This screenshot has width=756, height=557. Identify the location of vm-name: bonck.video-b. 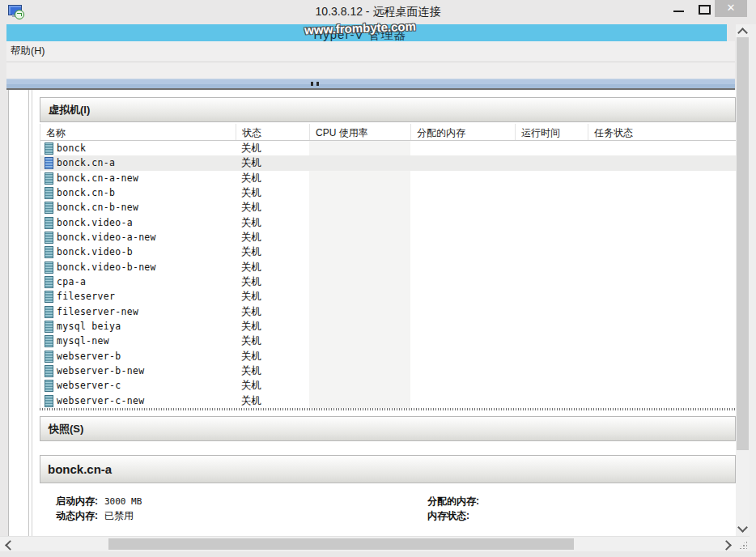
(95, 252).